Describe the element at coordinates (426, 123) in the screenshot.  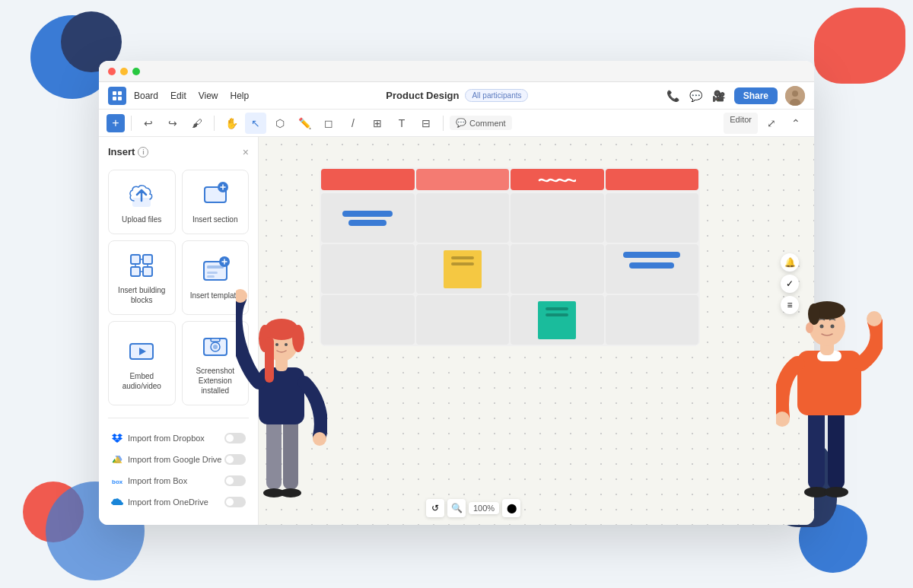
I see `table-tool: ⊟` at that location.